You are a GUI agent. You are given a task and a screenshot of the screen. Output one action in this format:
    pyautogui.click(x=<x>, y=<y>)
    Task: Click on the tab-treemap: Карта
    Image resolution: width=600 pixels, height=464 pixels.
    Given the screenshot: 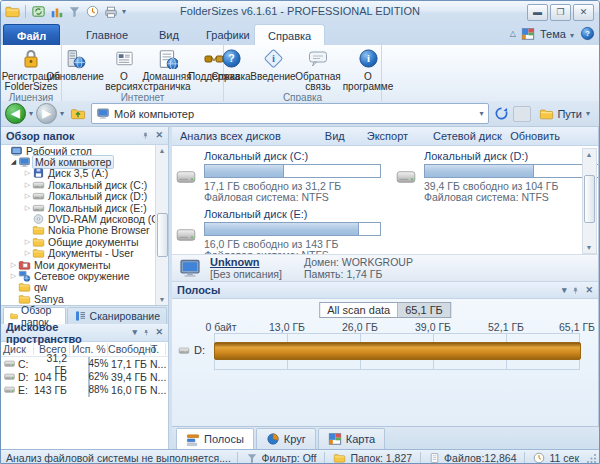 What is the action you would take?
    pyautogui.click(x=352, y=438)
    